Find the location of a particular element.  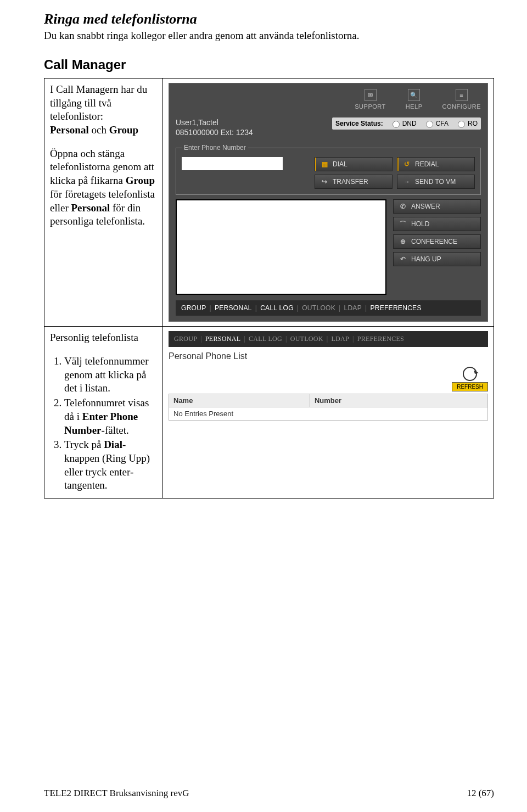

hold-button: ⌒HOLD is located at coordinates (437, 224).